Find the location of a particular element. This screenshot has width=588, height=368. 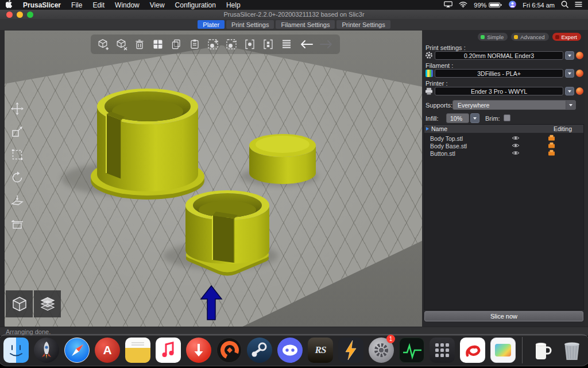

zoom-button is located at coordinates (30, 15).